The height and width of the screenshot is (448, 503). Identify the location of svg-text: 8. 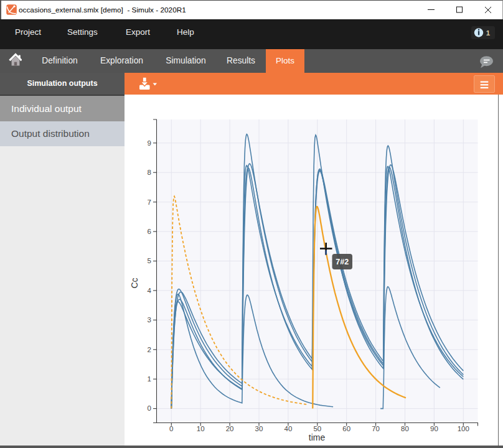
(149, 172).